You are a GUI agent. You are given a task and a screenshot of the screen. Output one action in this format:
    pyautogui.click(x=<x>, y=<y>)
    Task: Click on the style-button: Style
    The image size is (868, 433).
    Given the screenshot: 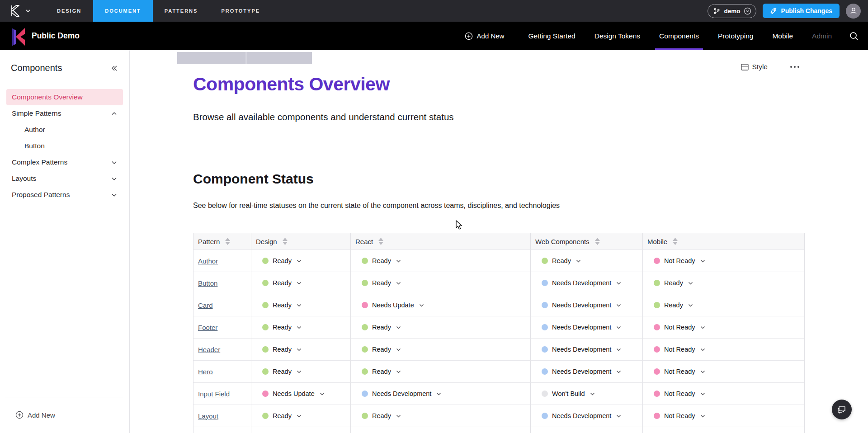 What is the action you would take?
    pyautogui.click(x=754, y=67)
    